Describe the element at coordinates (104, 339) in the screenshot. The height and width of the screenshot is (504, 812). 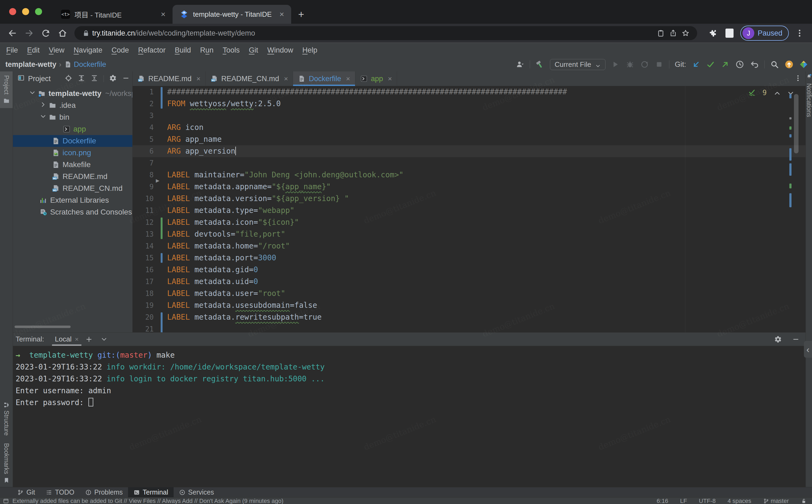
I see `terminal-dropdown-icon` at that location.